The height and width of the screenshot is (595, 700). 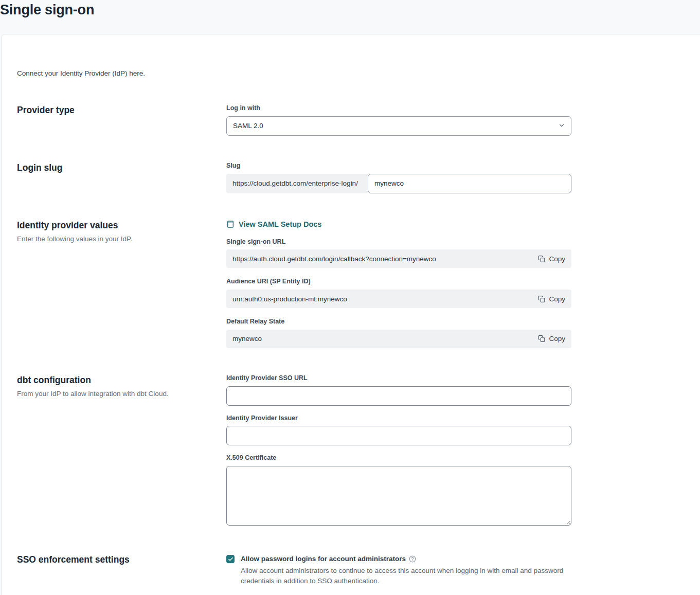 What do you see at coordinates (551, 338) in the screenshot?
I see `copy-relay-state-button: Copy` at bounding box center [551, 338].